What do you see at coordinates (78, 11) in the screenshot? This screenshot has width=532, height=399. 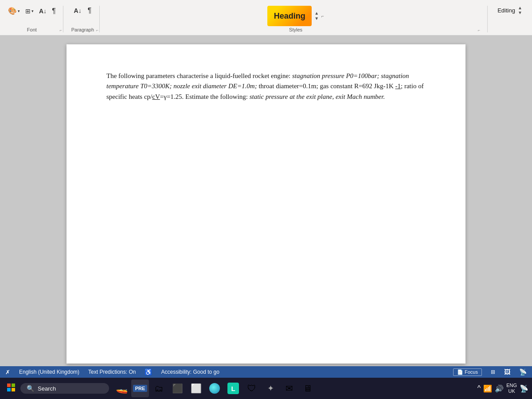 I see `az-sort-icon: A↓` at bounding box center [78, 11].